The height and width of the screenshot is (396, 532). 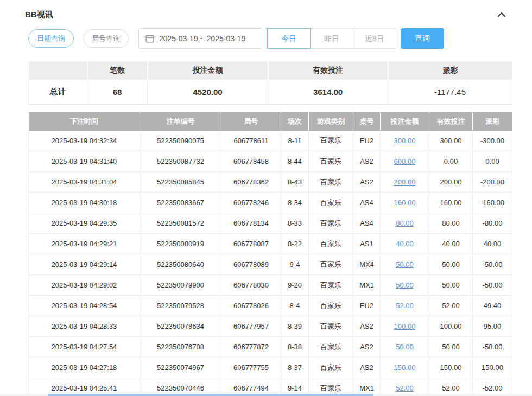 I want to click on collapse-chevron-icon, so click(x=502, y=15).